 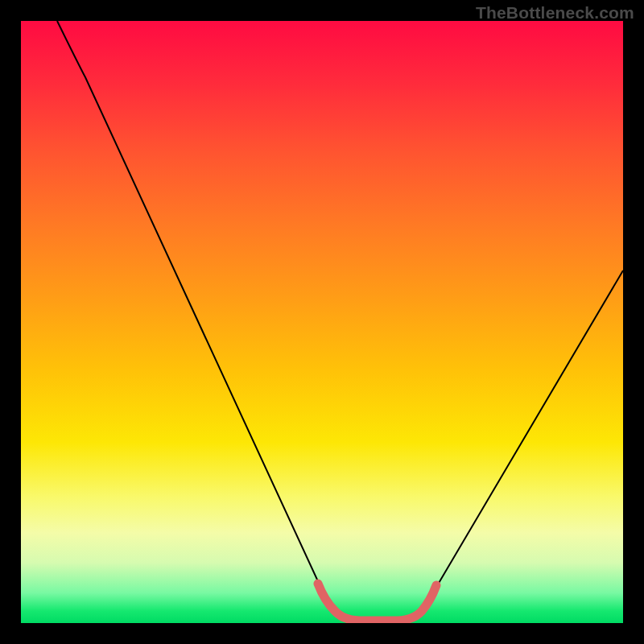 What do you see at coordinates (555, 13) in the screenshot?
I see `watermark-text: TheBottleneck.com` at bounding box center [555, 13].